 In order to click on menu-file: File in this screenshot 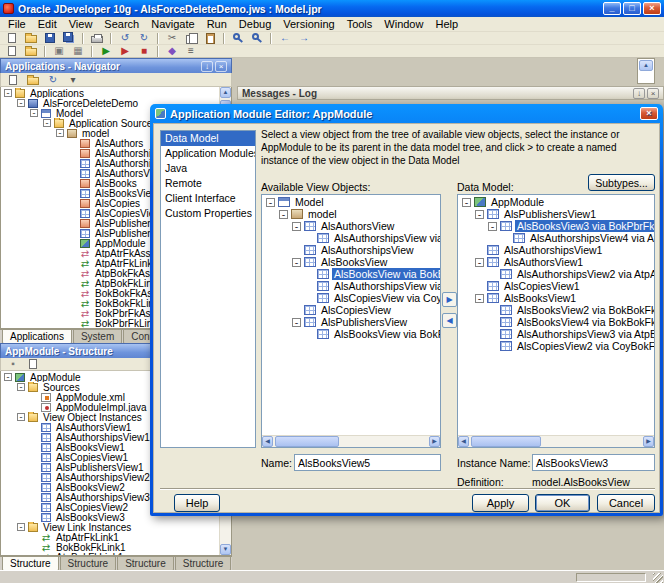, I will do `click(17, 24)`.